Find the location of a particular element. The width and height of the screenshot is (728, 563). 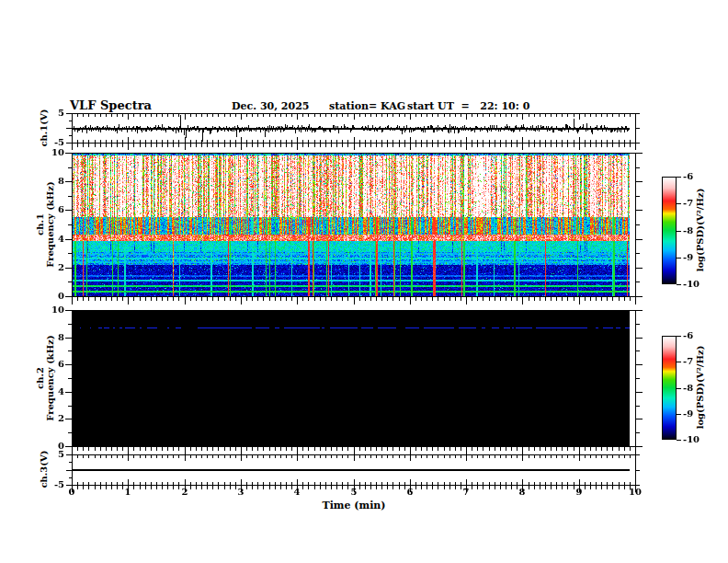

plot-start-ut: start UT = 22: 10: 0 is located at coordinates (469, 107).